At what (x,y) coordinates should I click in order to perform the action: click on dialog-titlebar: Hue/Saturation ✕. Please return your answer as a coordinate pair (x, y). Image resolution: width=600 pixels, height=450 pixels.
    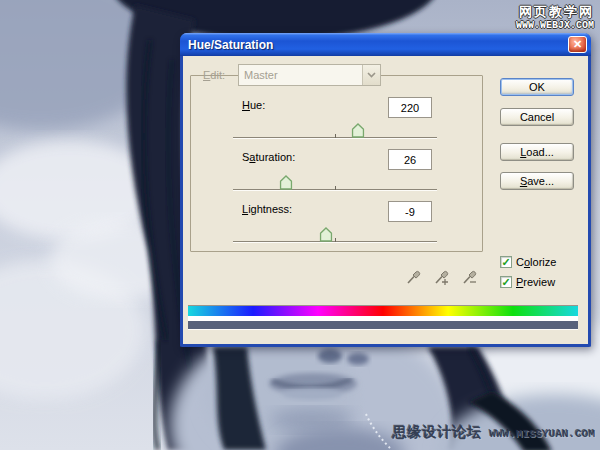
    Looking at the image, I should click on (386, 44).